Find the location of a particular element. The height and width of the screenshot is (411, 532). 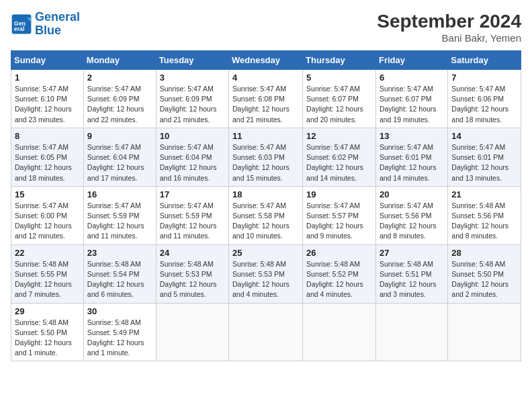

day-number: 23 is located at coordinates (120, 253).